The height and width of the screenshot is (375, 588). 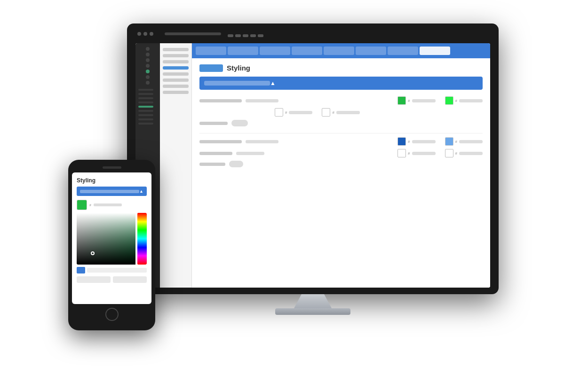 I want to click on hue-bar, so click(x=142, y=239).